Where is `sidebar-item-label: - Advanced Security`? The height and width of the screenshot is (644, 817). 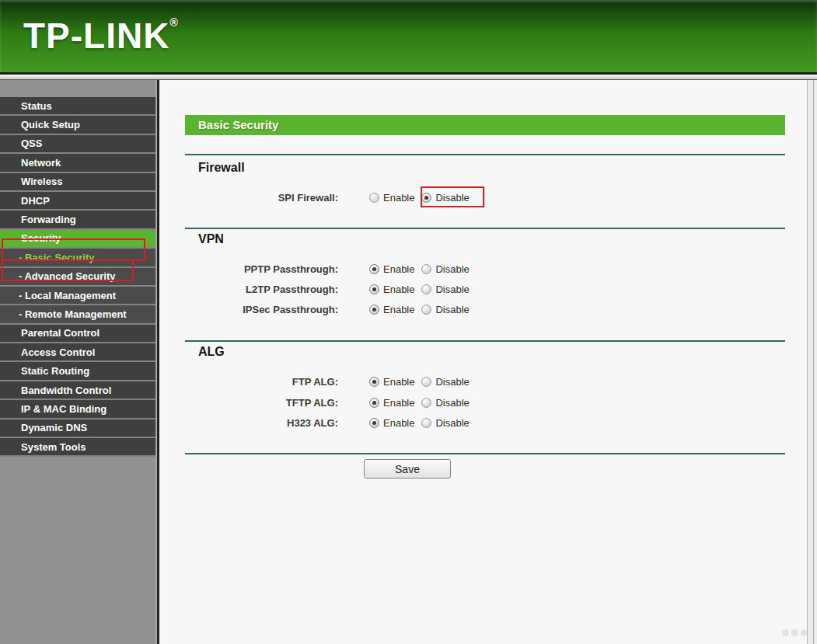
sidebar-item-label: - Advanced Security is located at coordinates (67, 277).